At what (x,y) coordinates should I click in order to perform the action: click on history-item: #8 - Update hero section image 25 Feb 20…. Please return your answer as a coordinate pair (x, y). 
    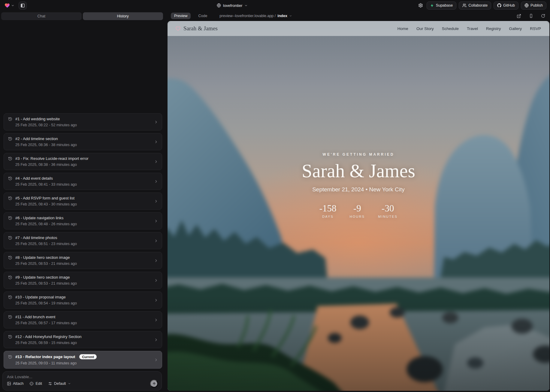
    Looking at the image, I should click on (83, 260).